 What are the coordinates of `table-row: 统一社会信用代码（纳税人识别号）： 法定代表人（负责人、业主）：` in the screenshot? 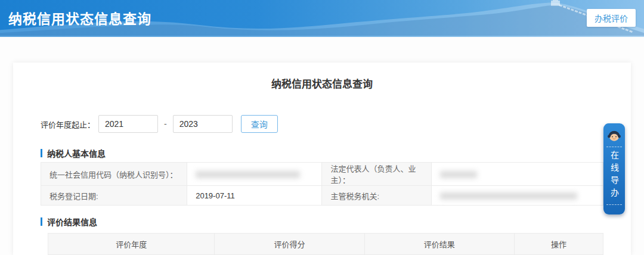 It's located at (322, 174).